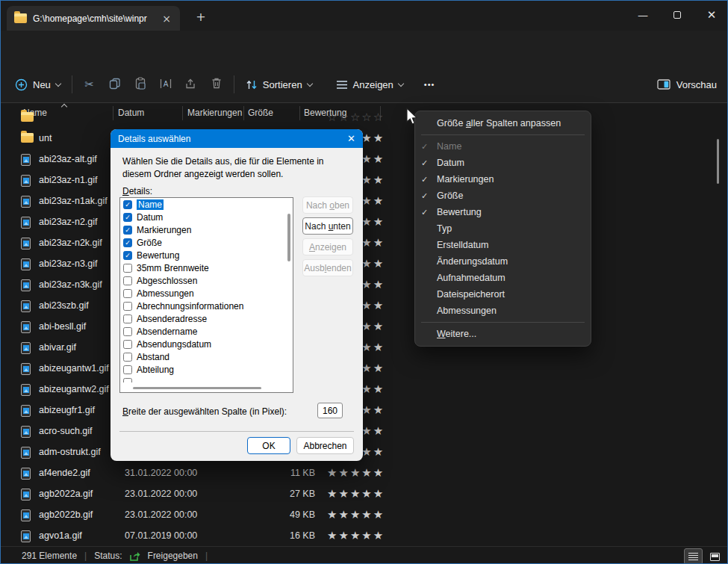  Describe the element at coordinates (718, 161) in the screenshot. I see `vertical-scrollbar` at that location.